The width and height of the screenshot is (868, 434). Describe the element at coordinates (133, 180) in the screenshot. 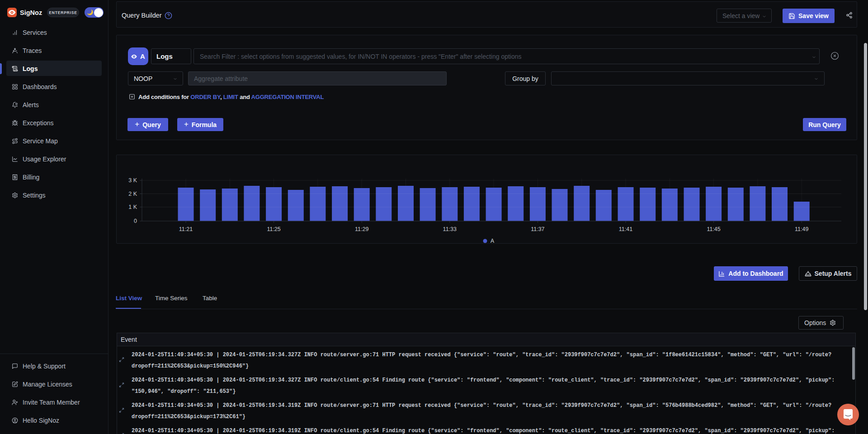

I see `svg-text: 3 K` at that location.